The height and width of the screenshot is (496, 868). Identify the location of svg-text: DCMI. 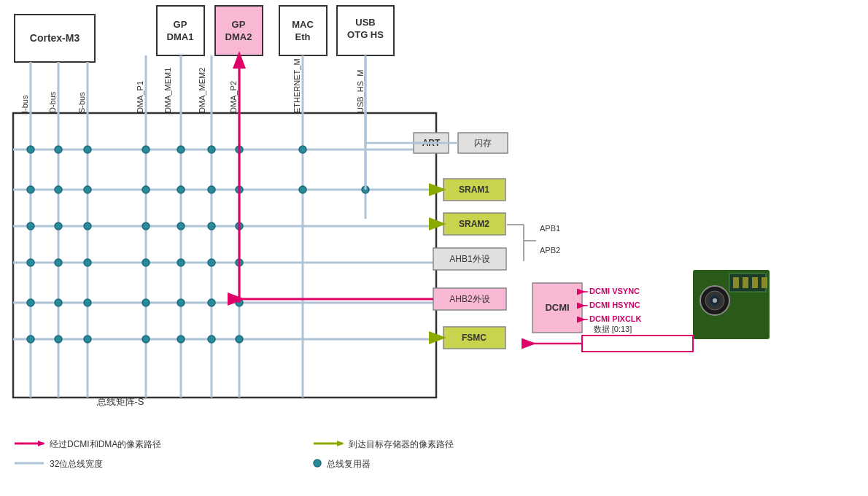
(557, 308).